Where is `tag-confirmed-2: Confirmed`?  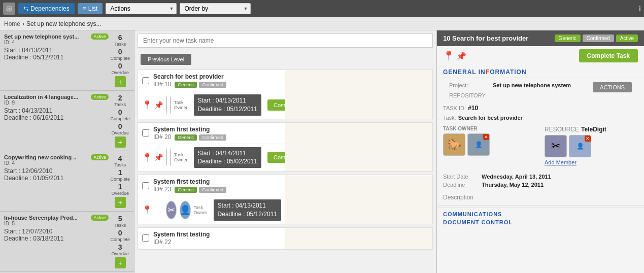 tag-confirmed-2: Confirmed is located at coordinates (213, 190).